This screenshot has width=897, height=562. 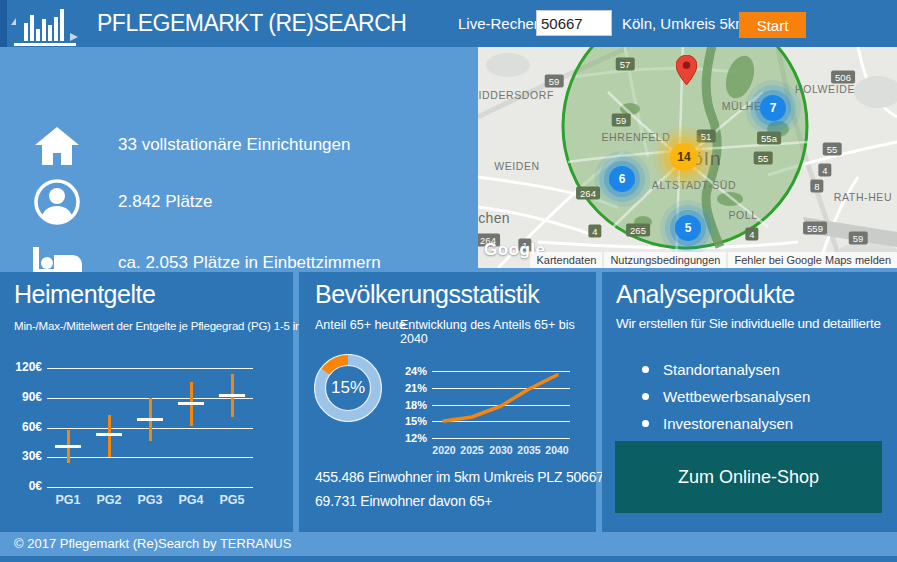 I want to click on road-badge: 8, so click(x=816, y=186).